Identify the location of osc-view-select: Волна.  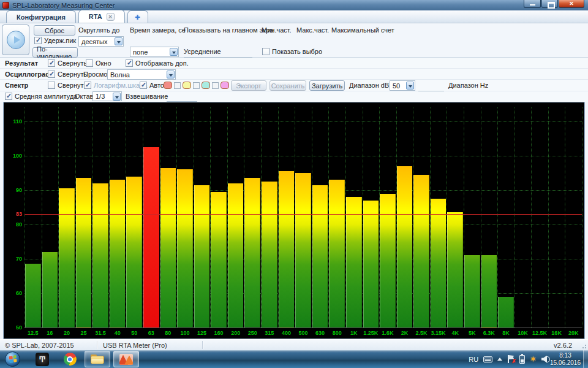
(141, 75).